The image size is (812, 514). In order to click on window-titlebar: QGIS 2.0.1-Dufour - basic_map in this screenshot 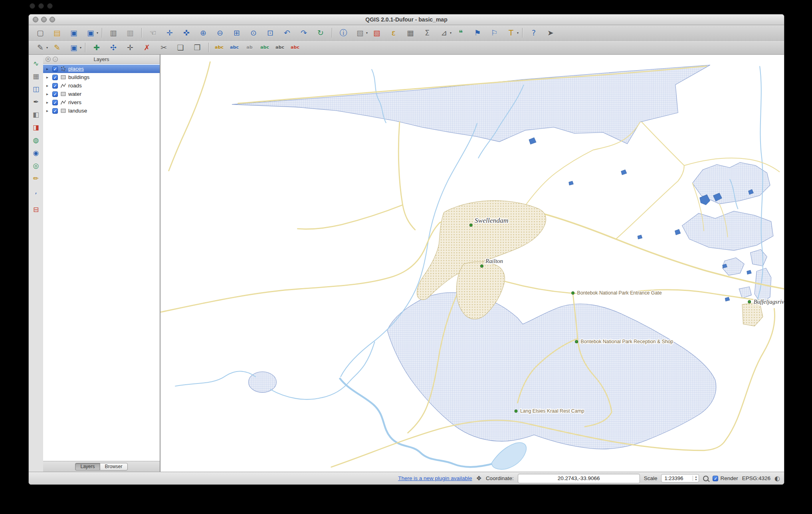, I will do `click(406, 20)`.